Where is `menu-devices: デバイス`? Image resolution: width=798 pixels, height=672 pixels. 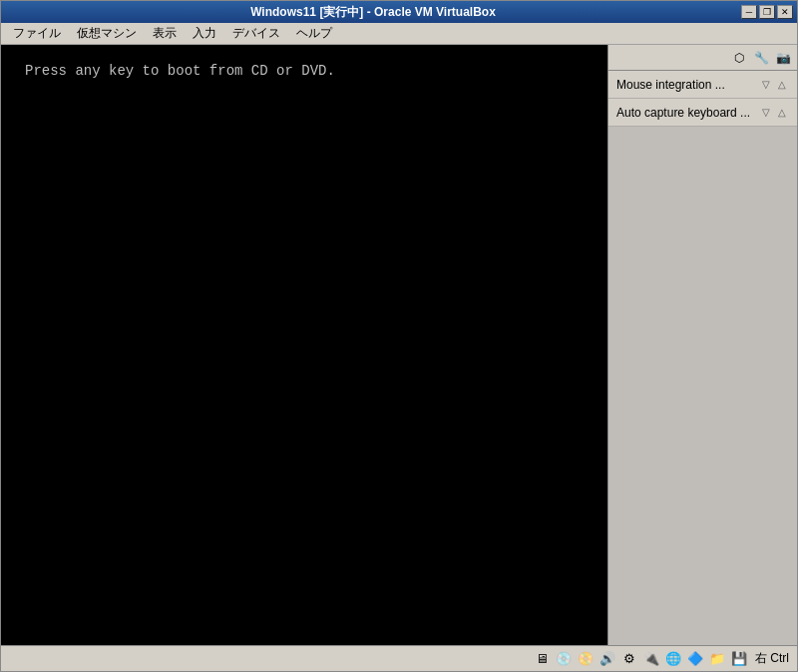
menu-devices: デバイス is located at coordinates (256, 34).